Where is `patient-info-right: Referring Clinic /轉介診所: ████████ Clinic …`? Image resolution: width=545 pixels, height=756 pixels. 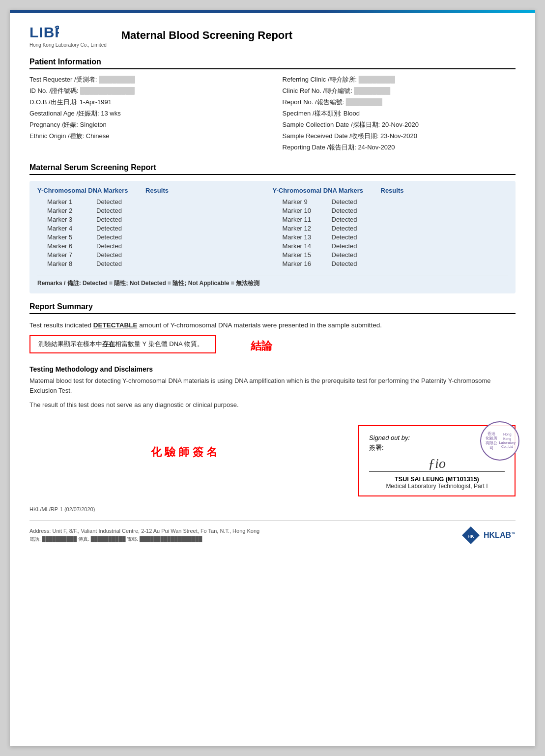
patient-info-right: Referring Clinic /轉介診所: ████████ Clinic … is located at coordinates (399, 115).